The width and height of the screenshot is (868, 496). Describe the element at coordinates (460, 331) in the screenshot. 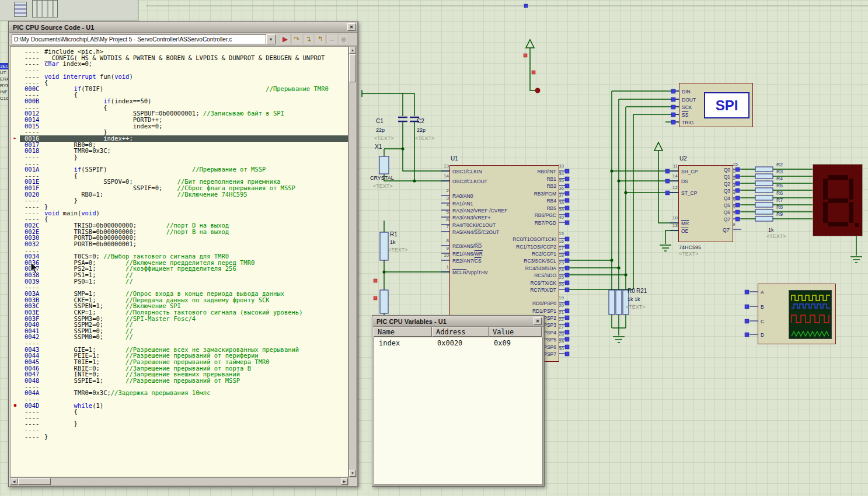

I see `variables-column-header: Address` at that location.